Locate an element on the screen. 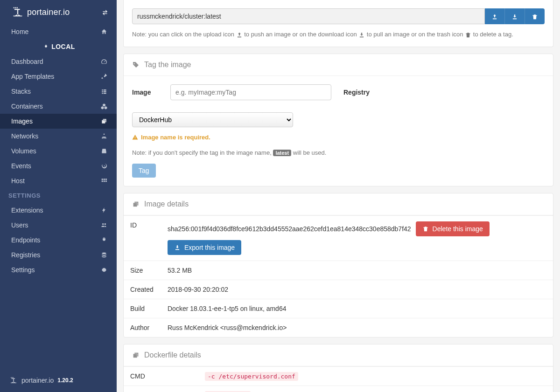 Image resolution: width=560 pixels, height=392 pixels. cmd-value: -c /etc/supervisord.conf is located at coordinates (252, 377).